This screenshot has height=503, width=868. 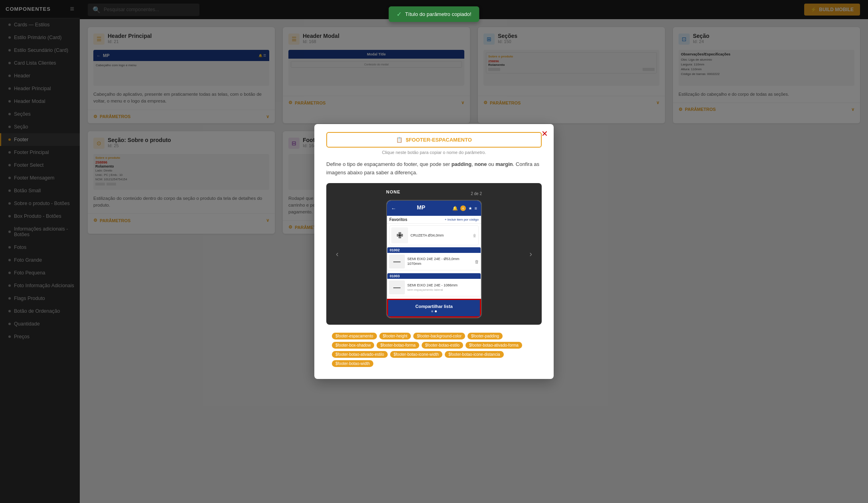 What do you see at coordinates (477, 262) in the screenshot?
I see `phone-product-trash-01002: 🗑` at bounding box center [477, 262].